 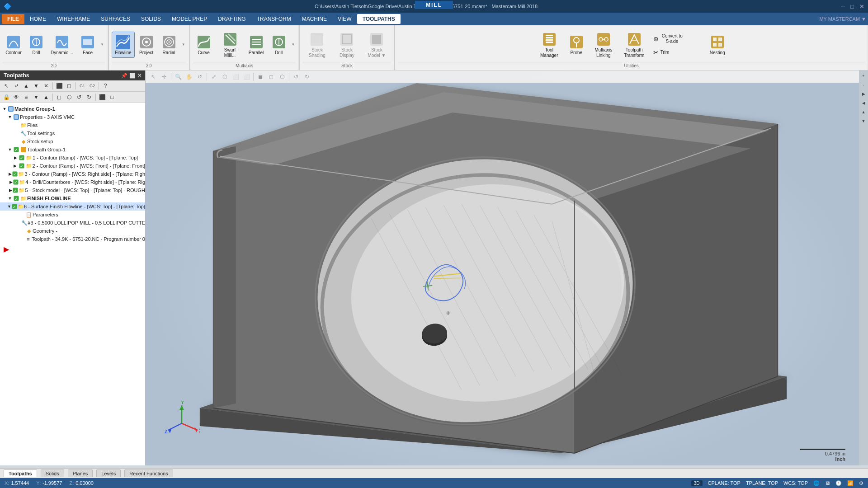 I want to click on tab-toolpaths: Toolpaths, so click(x=20, y=474).